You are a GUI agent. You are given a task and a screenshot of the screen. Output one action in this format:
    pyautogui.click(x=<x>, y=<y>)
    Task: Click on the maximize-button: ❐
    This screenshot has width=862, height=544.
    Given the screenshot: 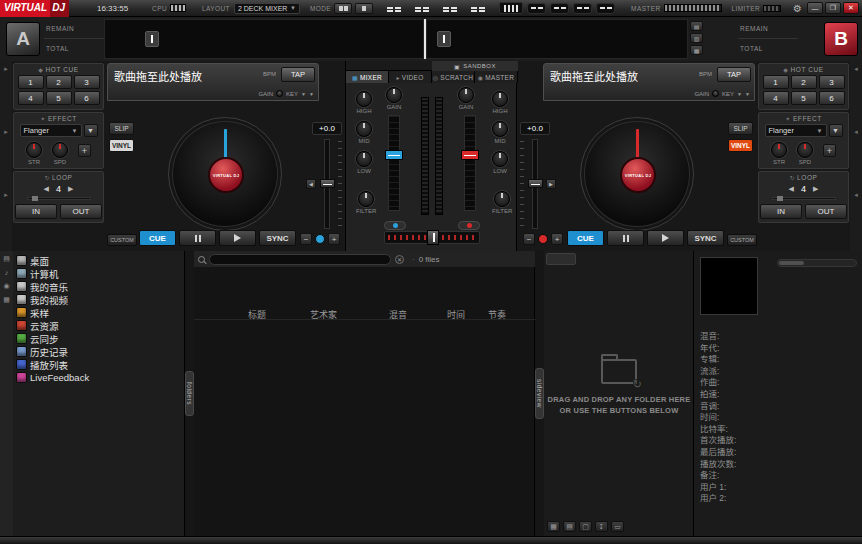 What is the action you would take?
    pyautogui.click(x=833, y=8)
    